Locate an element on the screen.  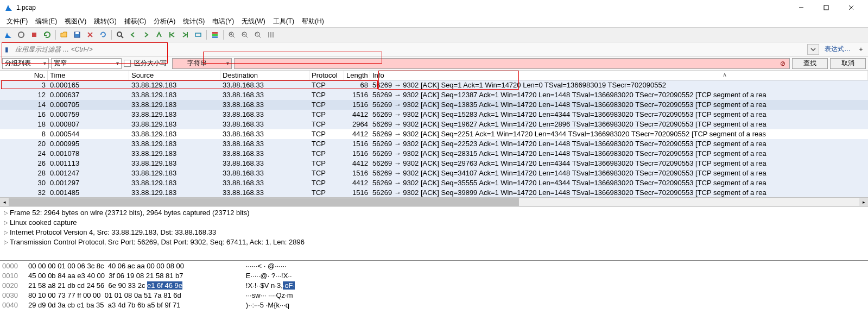
add-filter-button: + is located at coordinates (861, 49).